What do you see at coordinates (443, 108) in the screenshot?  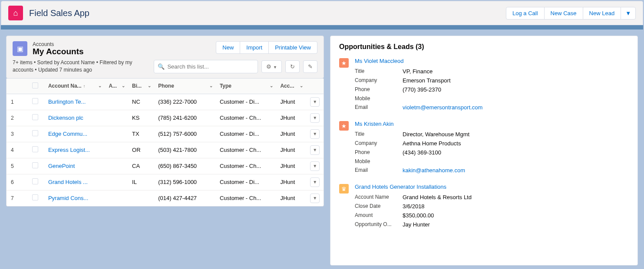 I see `field-value: violetm@emersontransport.com` at bounding box center [443, 108].